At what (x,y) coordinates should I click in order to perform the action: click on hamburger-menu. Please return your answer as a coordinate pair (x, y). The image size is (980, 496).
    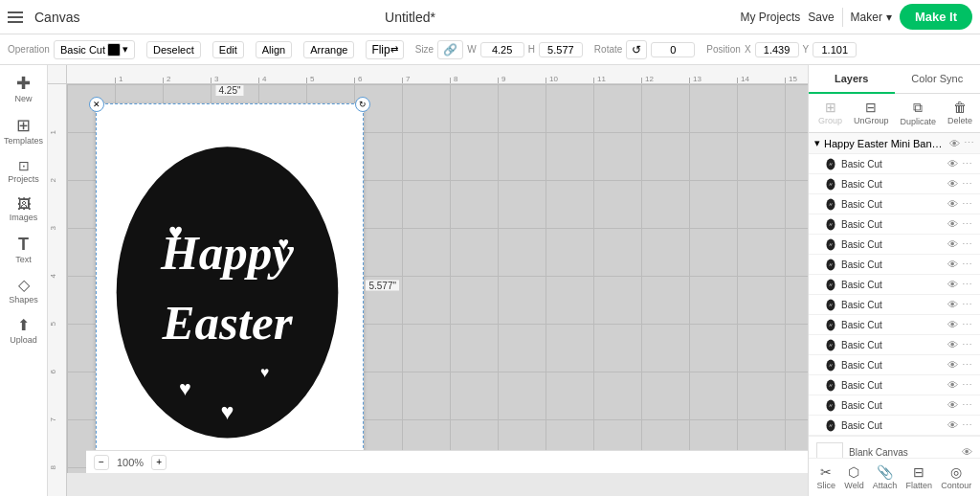
    Looking at the image, I should click on (15, 17).